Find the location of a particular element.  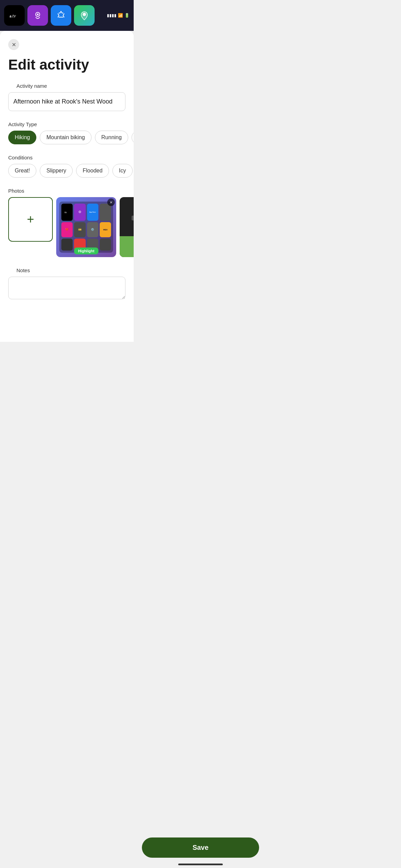

maps-icon is located at coordinates (84, 15).